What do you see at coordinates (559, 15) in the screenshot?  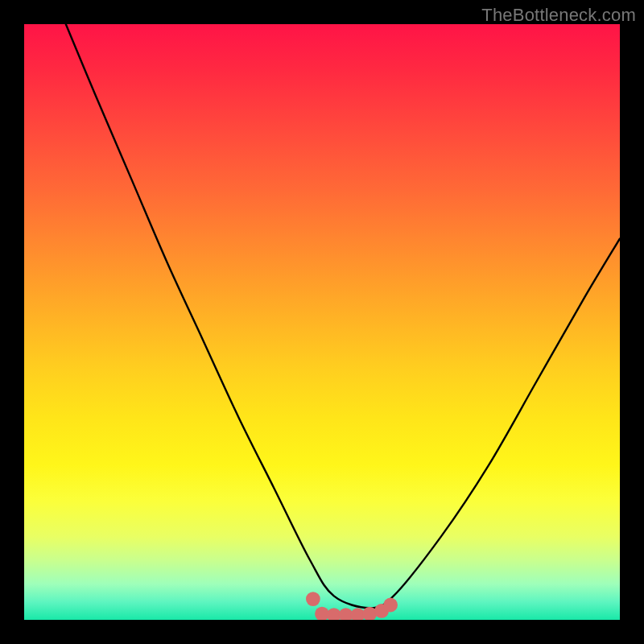 I see `watermark-text: TheBottleneck.com` at bounding box center [559, 15].